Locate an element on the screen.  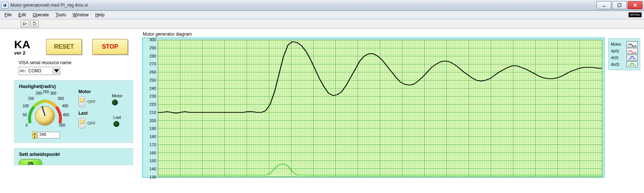
run-continuous-button is located at coordinates (35, 24).